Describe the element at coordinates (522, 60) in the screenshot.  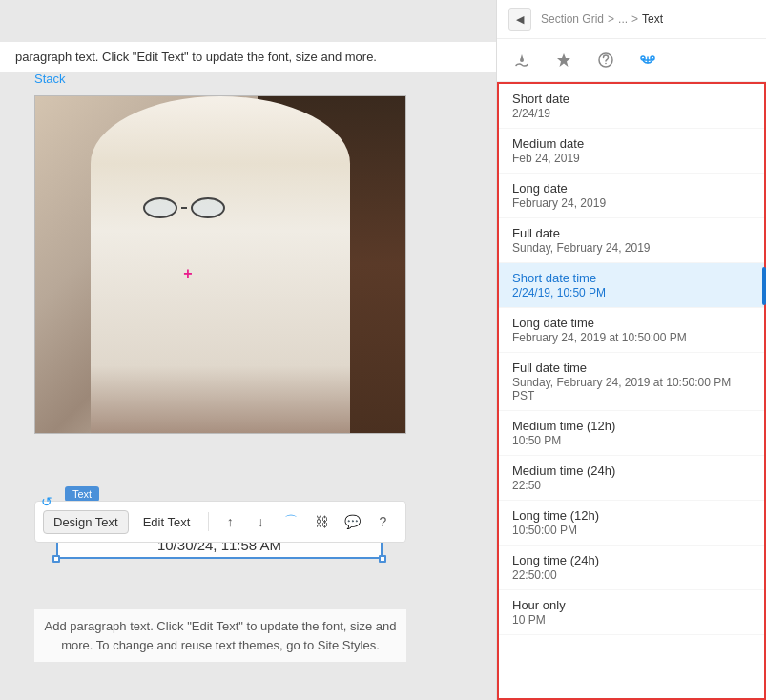
I see `tab-design` at that location.